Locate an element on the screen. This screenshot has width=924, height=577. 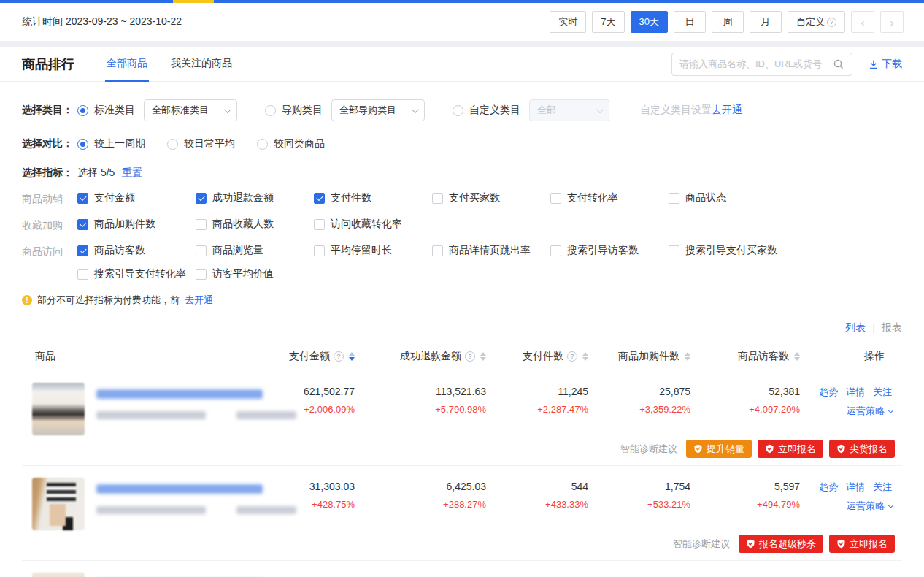
table-row: 30,648.50 +518.29% 6,096.87 +1,066.98% is located at coordinates (462, 569).